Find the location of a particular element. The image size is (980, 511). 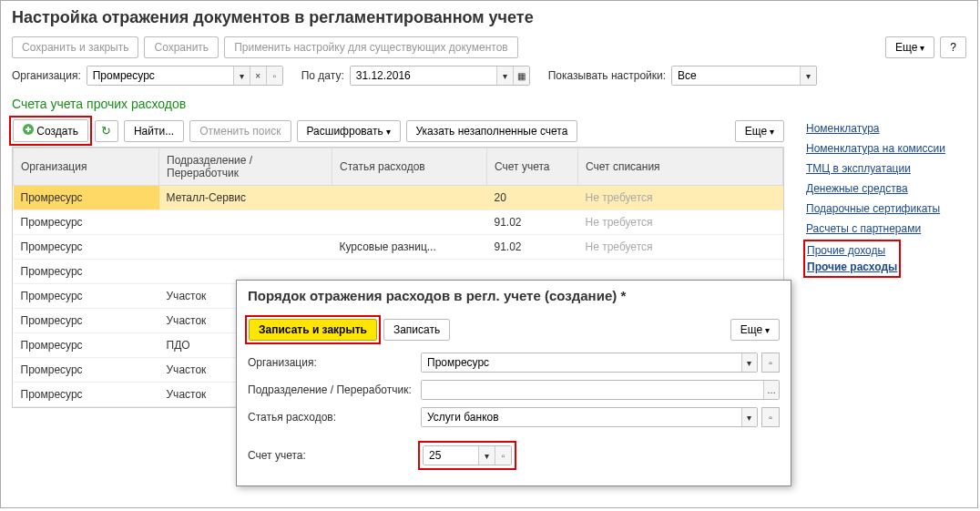

link-commission: Номенклатура на комиссии is located at coordinates (886, 148).